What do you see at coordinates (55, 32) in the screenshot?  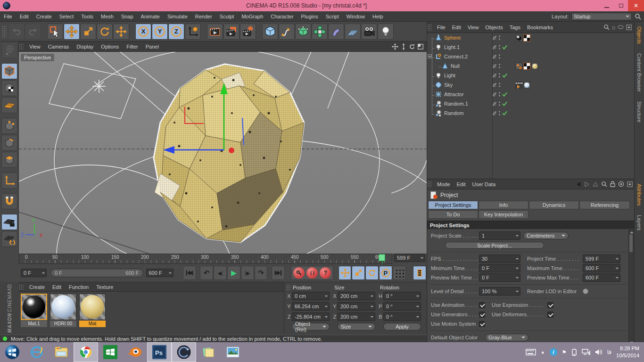 I see `selection-tool-button` at bounding box center [55, 32].